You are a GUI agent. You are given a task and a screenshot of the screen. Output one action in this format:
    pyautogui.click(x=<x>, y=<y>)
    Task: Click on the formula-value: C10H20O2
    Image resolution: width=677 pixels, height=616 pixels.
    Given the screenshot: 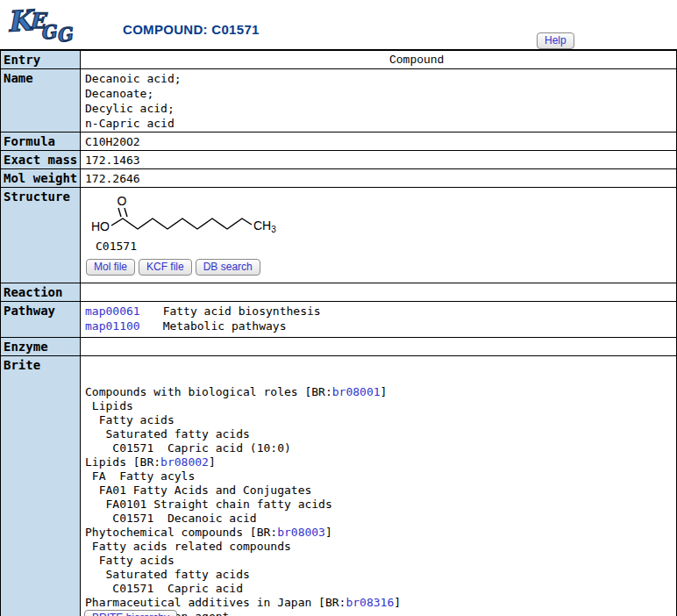 What is the action you would take?
    pyautogui.click(x=379, y=141)
    